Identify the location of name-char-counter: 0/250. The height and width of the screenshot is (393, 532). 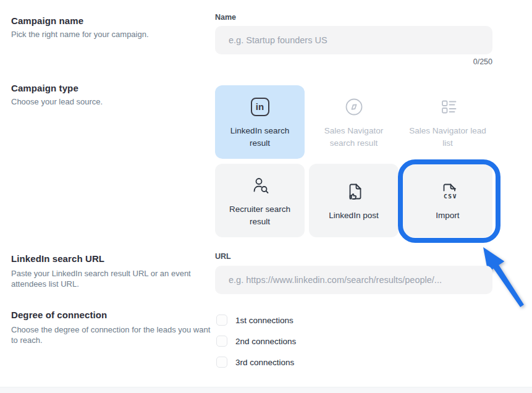
(353, 62).